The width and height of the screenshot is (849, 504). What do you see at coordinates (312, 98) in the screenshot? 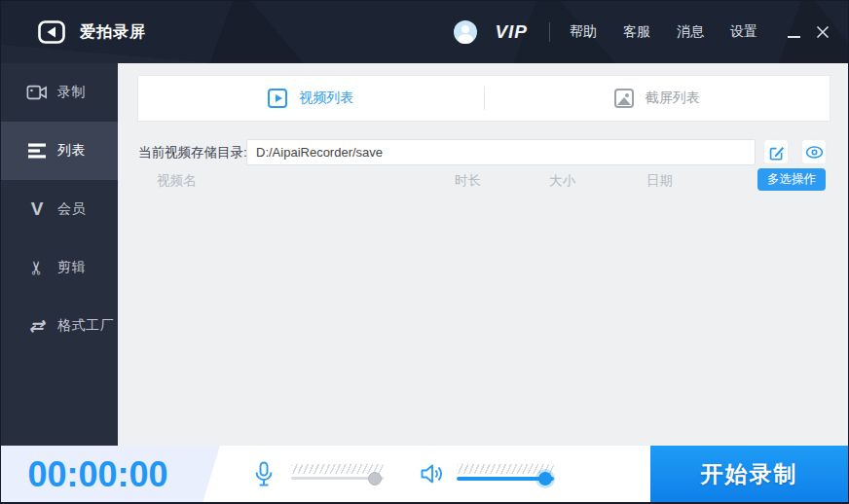
I see `tab-video-list: 视频列表` at bounding box center [312, 98].